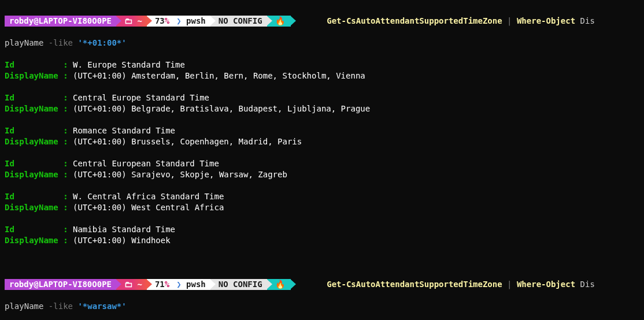 This screenshot has height=320, width=644. I want to click on result-row: DisplayName : (UTC+01:00) Belgrade, Brat…, so click(322, 109).